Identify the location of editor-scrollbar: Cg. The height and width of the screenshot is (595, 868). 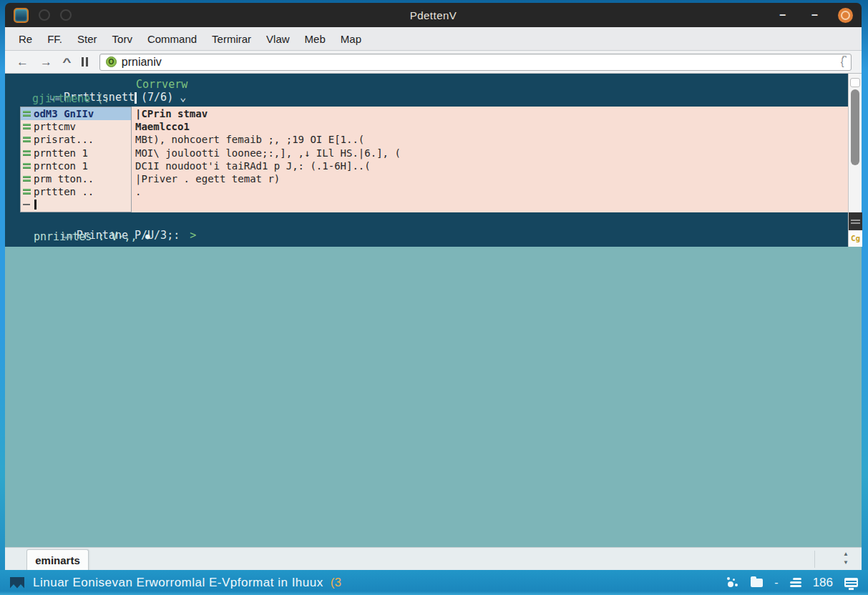
(854, 160).